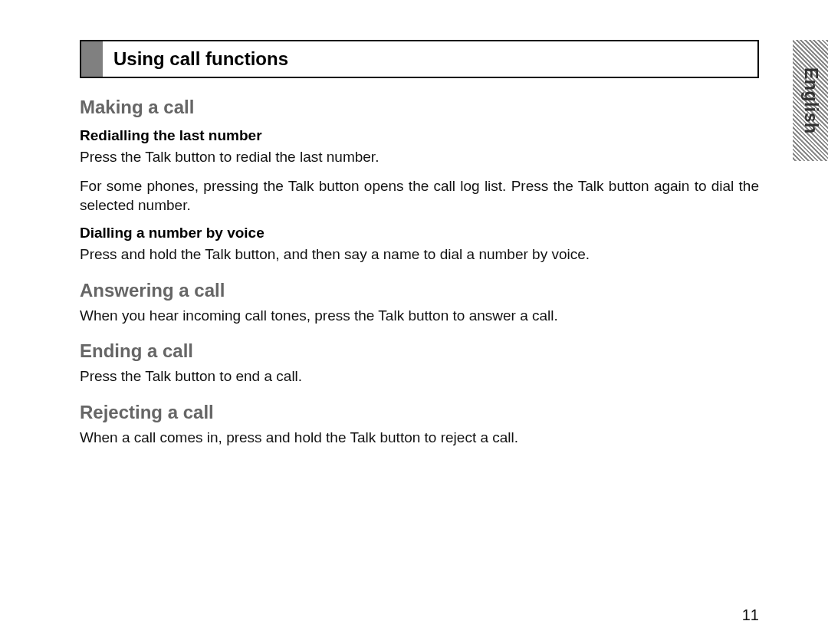 This screenshot has height=644, width=828. What do you see at coordinates (419, 351) in the screenshot?
I see `heading-ending: Ending a call` at bounding box center [419, 351].